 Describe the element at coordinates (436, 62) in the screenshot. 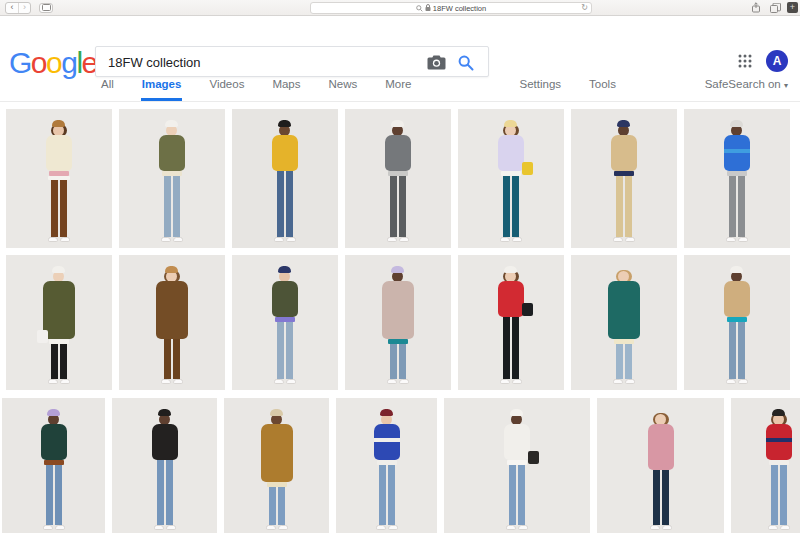

I see `camera-icon` at that location.